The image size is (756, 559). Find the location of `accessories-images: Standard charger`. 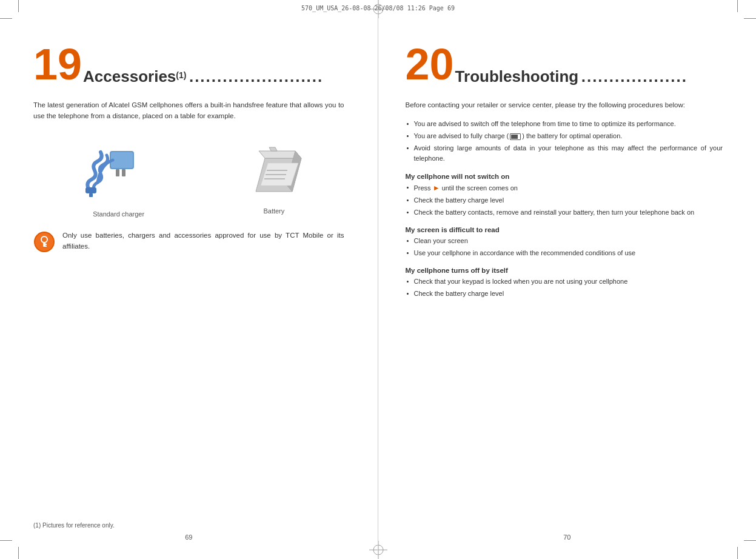

accessories-images: Standard charger is located at coordinates (189, 176).